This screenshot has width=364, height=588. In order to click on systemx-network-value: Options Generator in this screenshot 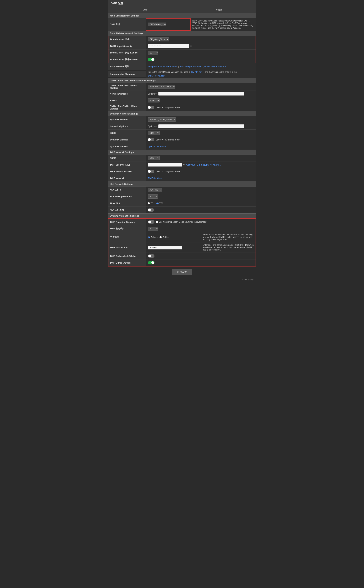, I will do `click(201, 146)`.